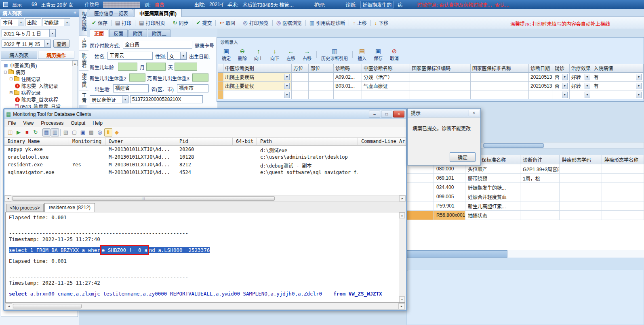 The image size is (644, 325). What do you see at coordinates (205, 149) in the screenshot?
I see `process-row: appyp_yk.exe M-20130101LXTJO\Ad... 20260…` at bounding box center [205, 149].